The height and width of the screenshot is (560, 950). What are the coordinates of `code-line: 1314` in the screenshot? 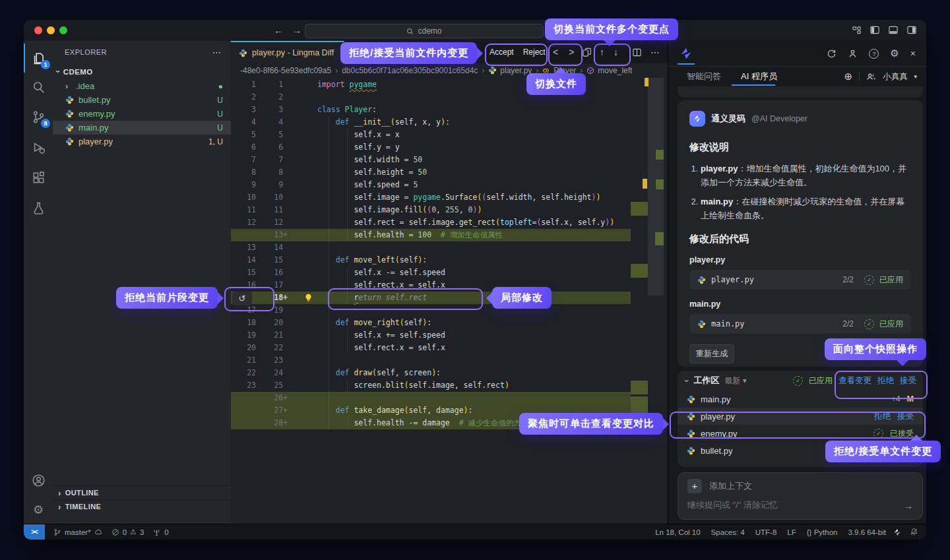 It's located at (431, 248).